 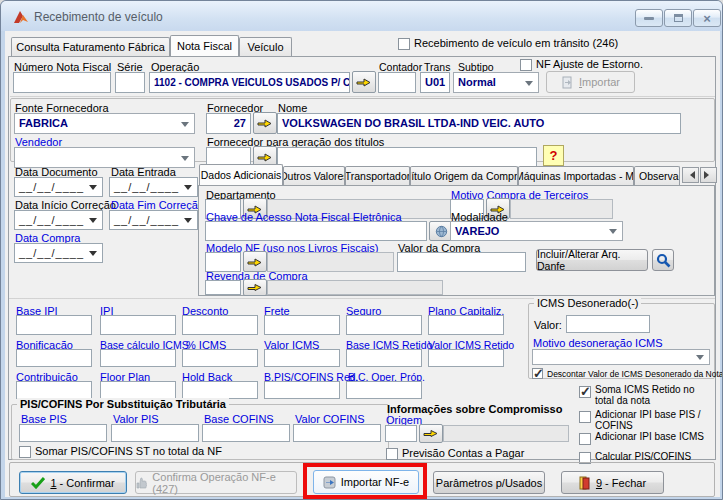 What do you see at coordinates (690, 175) in the screenshot?
I see `tab-scroll-left-button` at bounding box center [690, 175].